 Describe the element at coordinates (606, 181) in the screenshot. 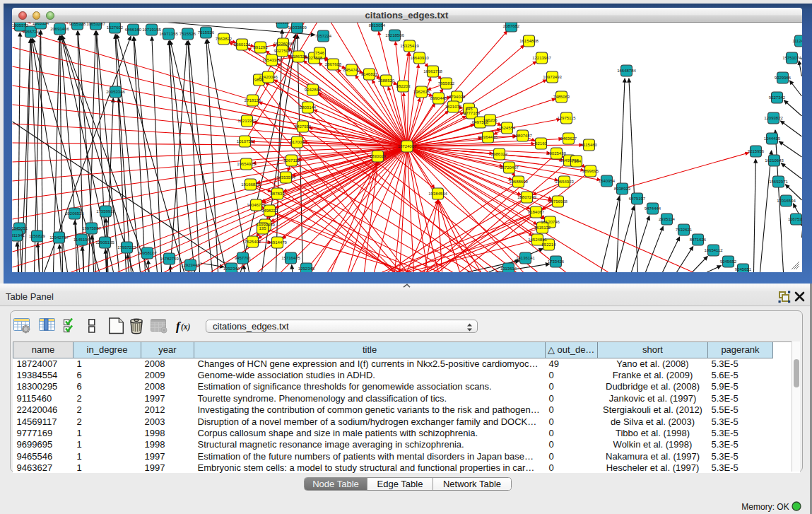

I see `svg-text: 1640954` at that location.